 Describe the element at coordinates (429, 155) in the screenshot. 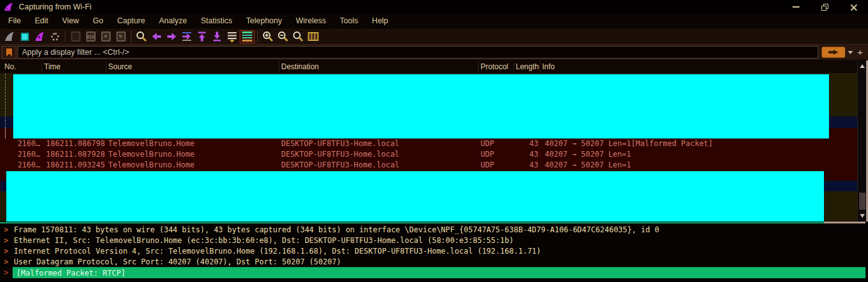

I see `packet-row: 2160… 186211.087928 TelemovelBruno.Home …` at that location.